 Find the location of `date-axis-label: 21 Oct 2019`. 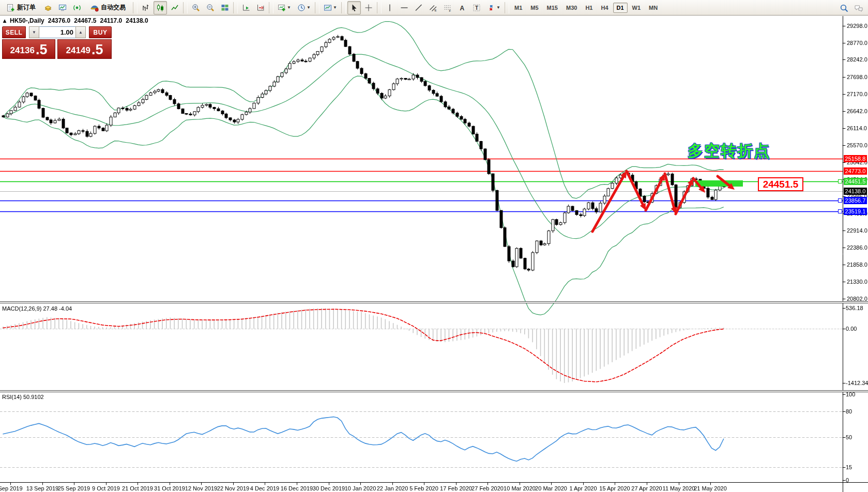

date-axis-label: 21 Oct 2019 is located at coordinates (138, 488).